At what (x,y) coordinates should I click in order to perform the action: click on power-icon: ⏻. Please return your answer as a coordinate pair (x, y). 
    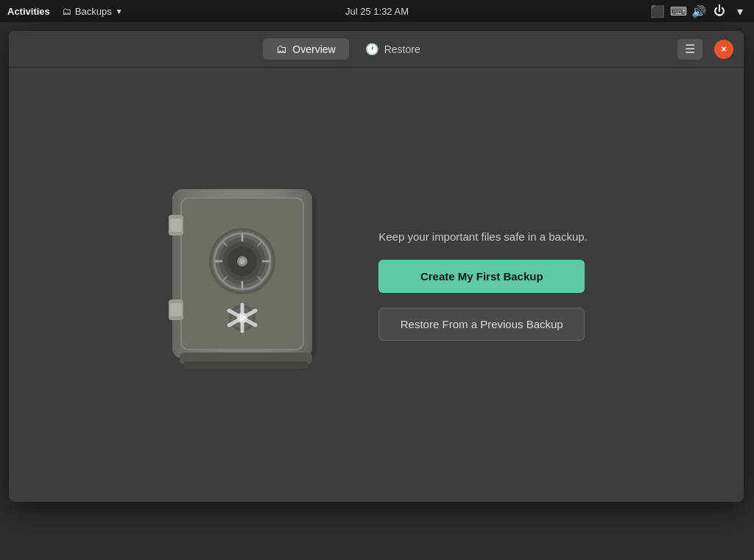
    Looking at the image, I should click on (719, 11).